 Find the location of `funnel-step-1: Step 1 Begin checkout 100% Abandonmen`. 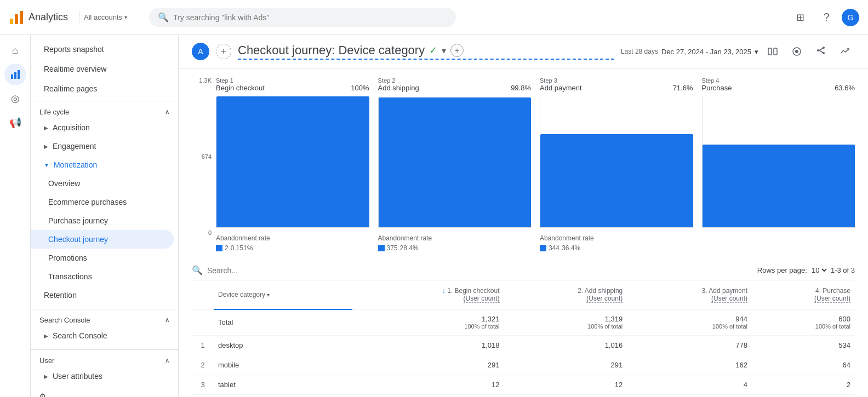

funnel-step-1: Step 1 Begin checkout 100% Abandonmen is located at coordinates (293, 164).